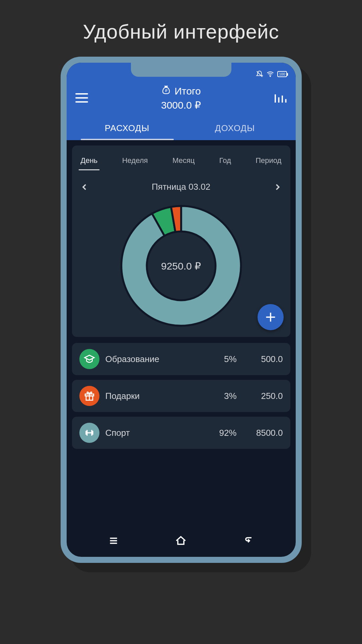 The width and height of the screenshot is (362, 644). What do you see at coordinates (188, 91) in the screenshot?
I see `total-label: Итого` at bounding box center [188, 91].